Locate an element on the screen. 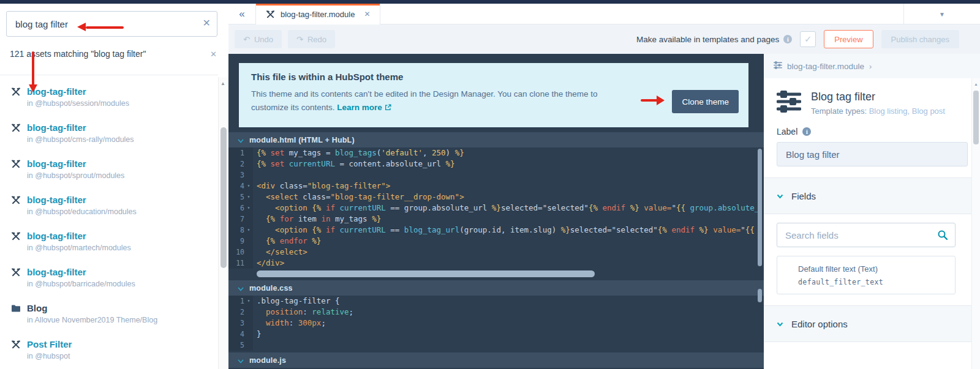 The height and width of the screenshot is (369, 980). search-icon is located at coordinates (943, 235).